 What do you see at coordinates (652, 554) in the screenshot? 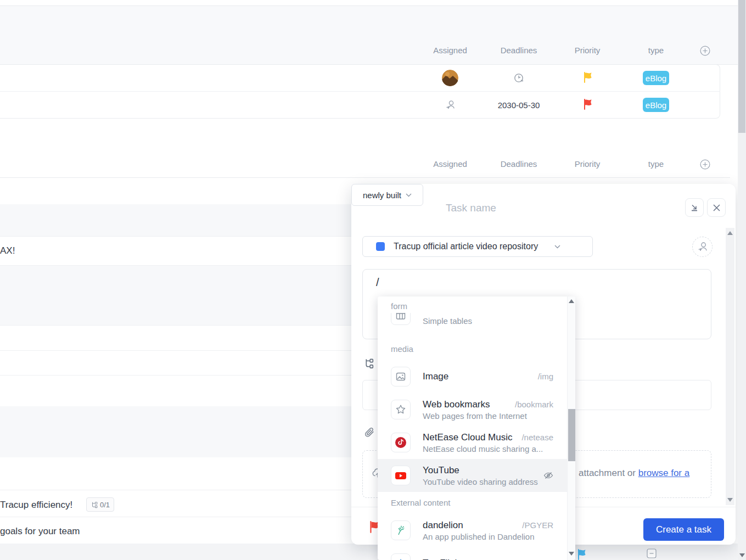
I see `collapse-square-icon` at bounding box center [652, 554].